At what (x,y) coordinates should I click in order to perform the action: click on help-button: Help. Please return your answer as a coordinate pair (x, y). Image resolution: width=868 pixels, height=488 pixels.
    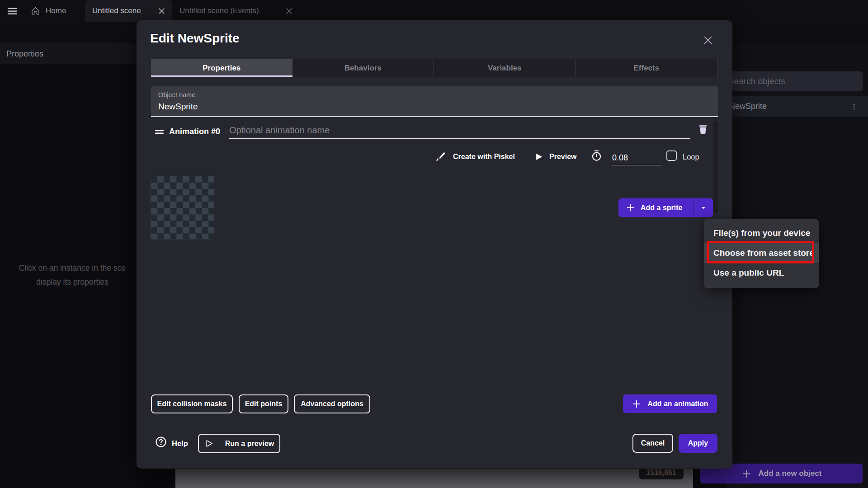
    Looking at the image, I should click on (180, 443).